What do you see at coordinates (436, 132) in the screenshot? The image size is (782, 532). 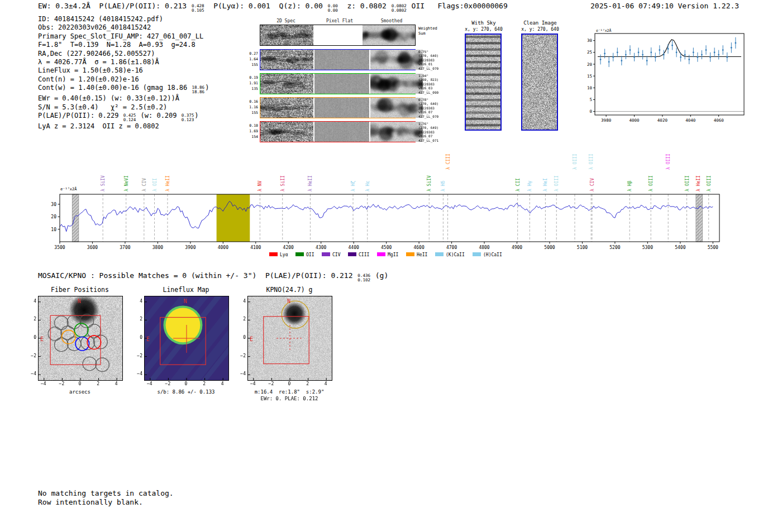 I see `spec2d-row-meta: 1.76"(151, 362)20220303v026_07427_LL_071` at bounding box center [436, 132].